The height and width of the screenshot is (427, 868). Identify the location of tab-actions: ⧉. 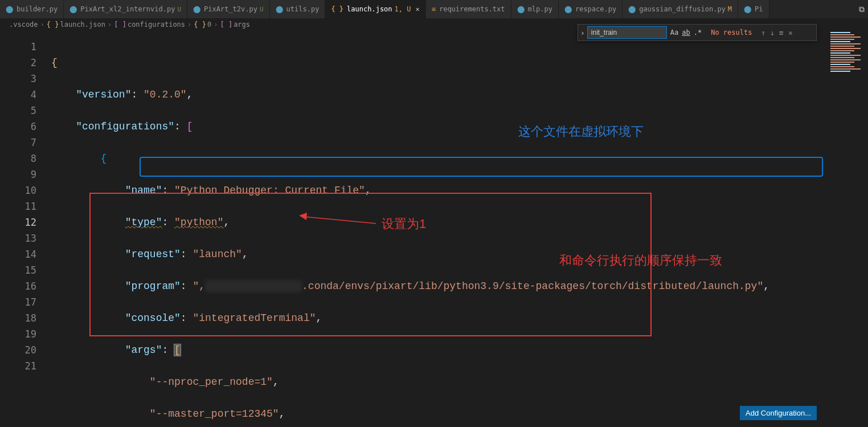
(862, 9).